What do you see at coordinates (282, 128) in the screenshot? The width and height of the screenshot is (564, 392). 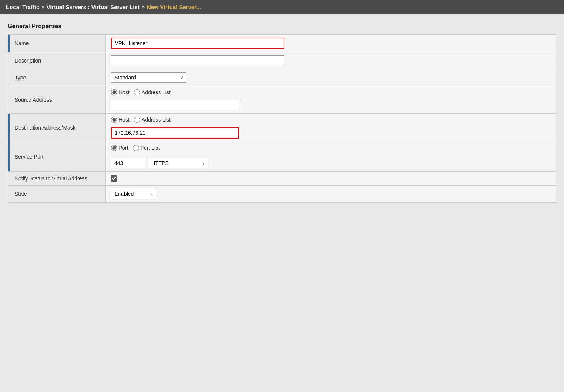 I see `destination-address-row: Destination Address/Mask Host Address Li…` at bounding box center [282, 128].